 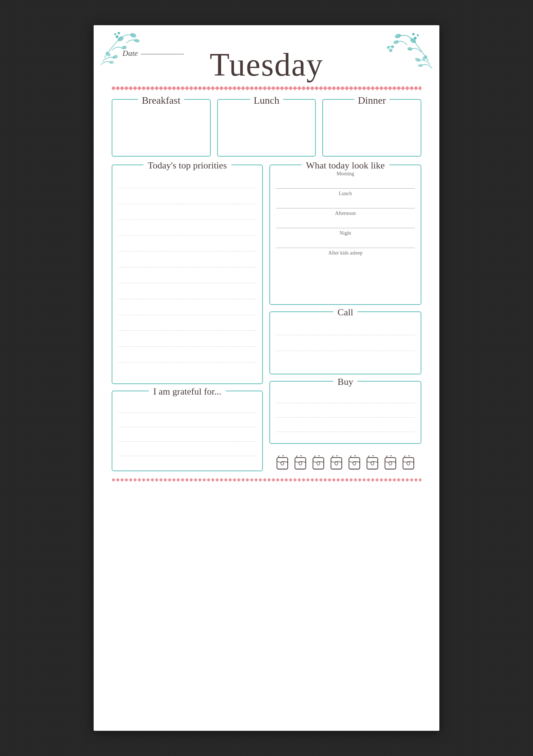 What do you see at coordinates (345, 239) in the screenshot?
I see `night-section: Night` at bounding box center [345, 239].